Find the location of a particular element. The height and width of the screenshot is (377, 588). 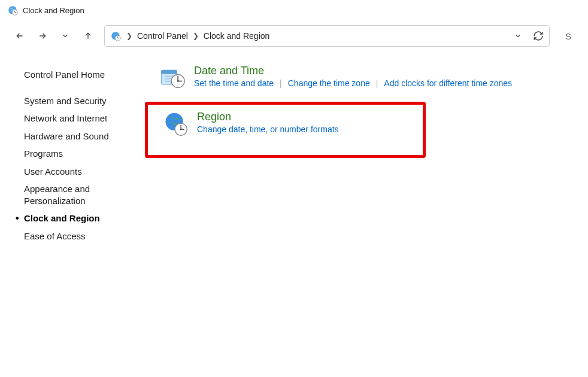

refresh-button is located at coordinates (538, 36).